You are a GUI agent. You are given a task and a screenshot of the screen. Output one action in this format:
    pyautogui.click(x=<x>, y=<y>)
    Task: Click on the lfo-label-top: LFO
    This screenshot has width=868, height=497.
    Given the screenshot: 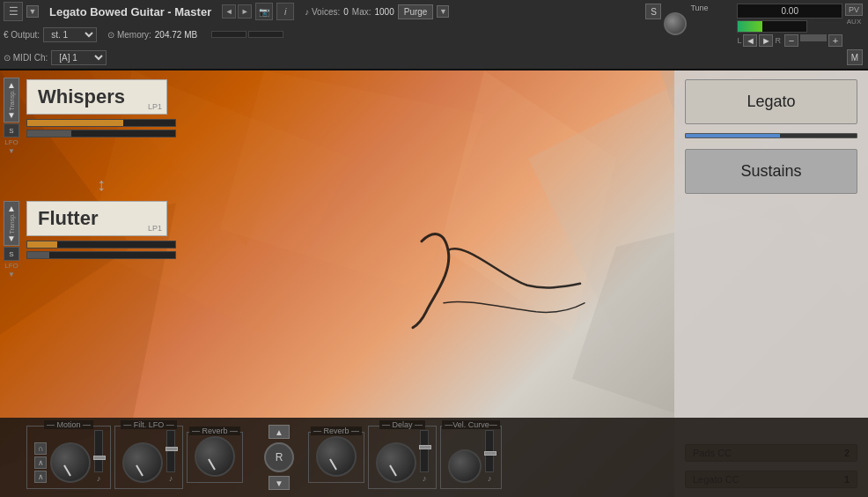 What is the action you would take?
    pyautogui.click(x=11, y=143)
    